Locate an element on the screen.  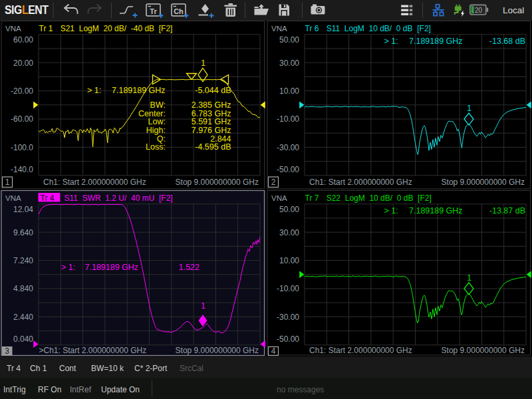
svg-text: 2 is located at coordinates (274, 182).